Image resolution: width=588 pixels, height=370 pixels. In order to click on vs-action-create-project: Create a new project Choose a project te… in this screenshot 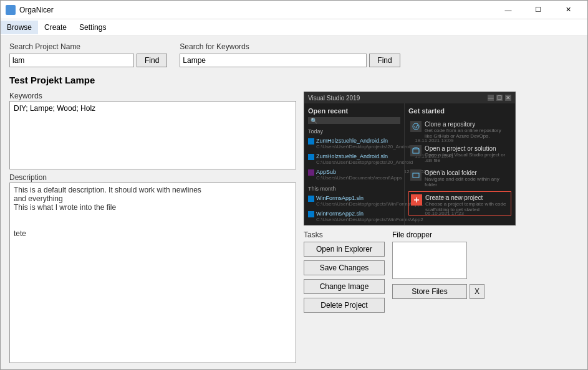, I will do `click(460, 203)`.